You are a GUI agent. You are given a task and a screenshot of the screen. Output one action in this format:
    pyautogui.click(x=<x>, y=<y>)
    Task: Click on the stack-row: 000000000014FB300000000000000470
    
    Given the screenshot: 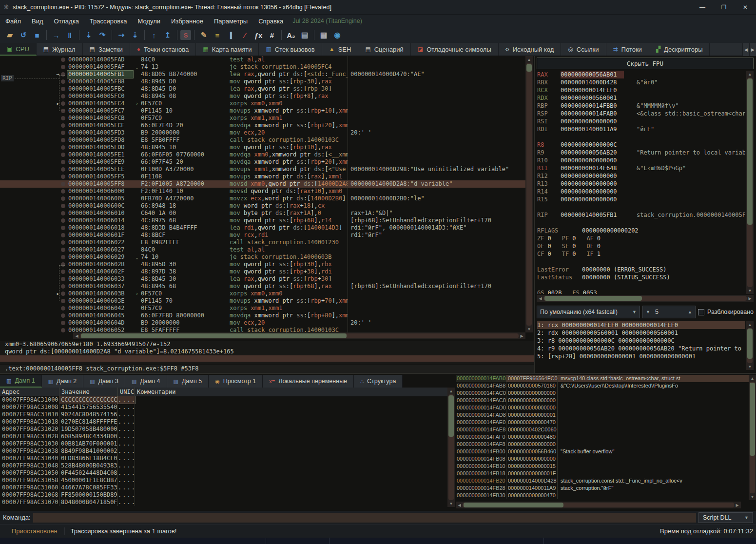 What is the action you would take?
    pyautogui.click(x=602, y=495)
    